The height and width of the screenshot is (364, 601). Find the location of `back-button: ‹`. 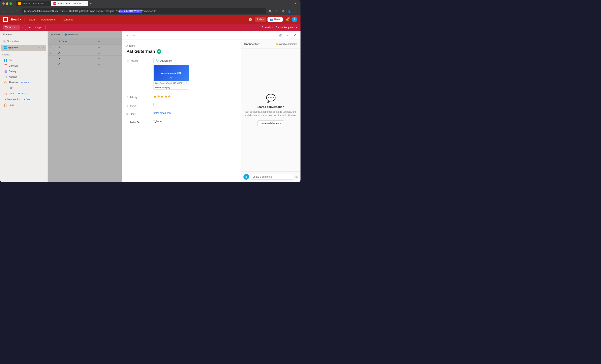

back-button: ‹ is located at coordinates (5, 11).